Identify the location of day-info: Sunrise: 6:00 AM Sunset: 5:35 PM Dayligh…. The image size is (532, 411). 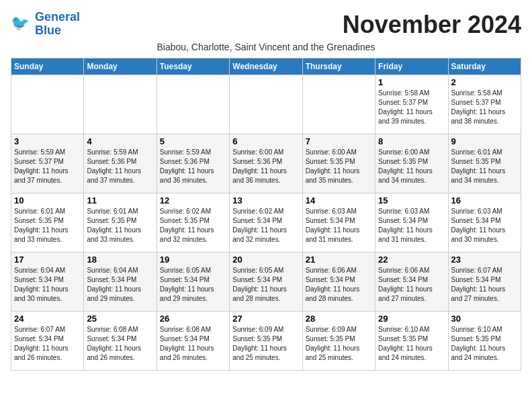
(411, 167).